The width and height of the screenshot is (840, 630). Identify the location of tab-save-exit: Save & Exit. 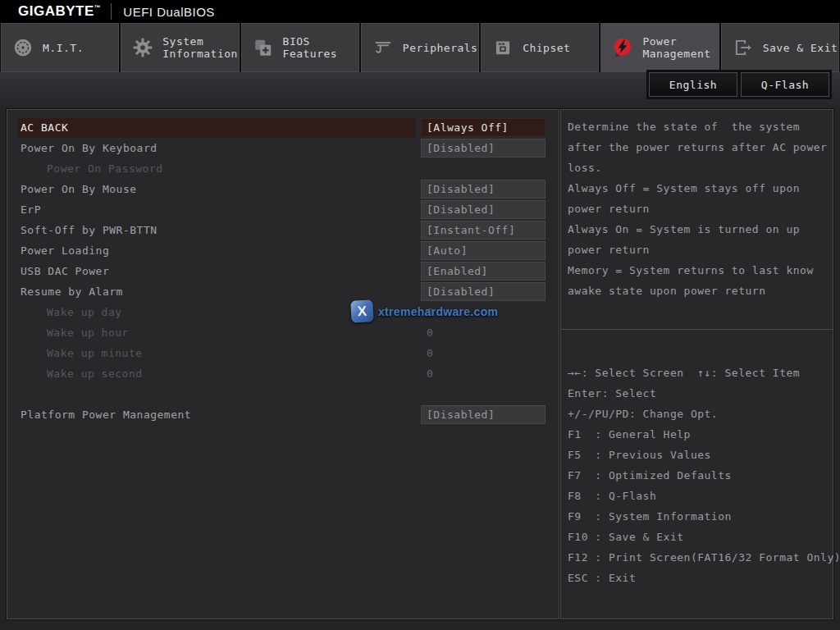
(780, 48).